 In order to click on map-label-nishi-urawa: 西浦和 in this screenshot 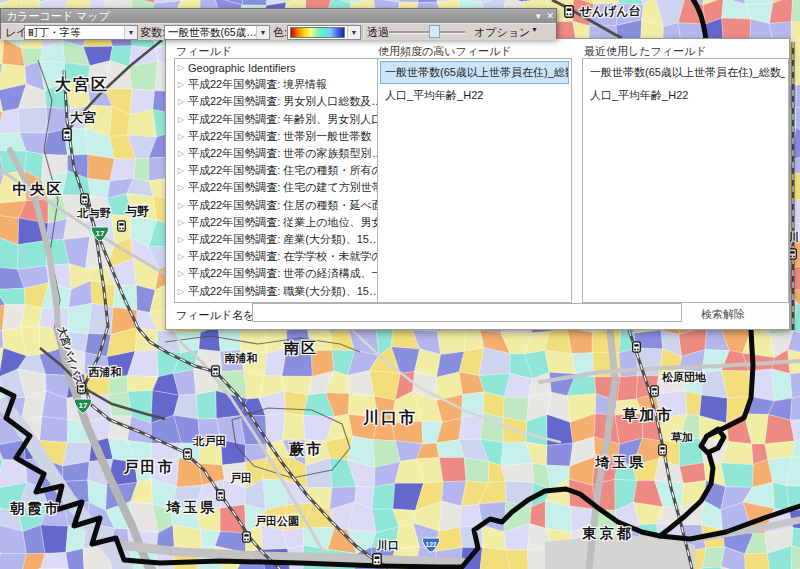, I will do `click(106, 372)`.